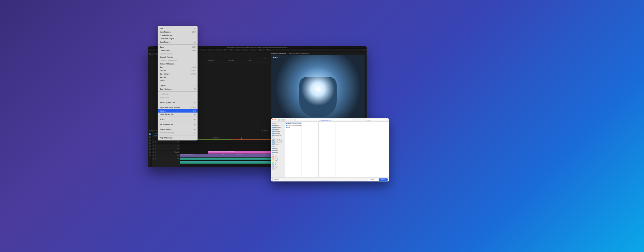  I want to click on program-tab: Program: FF_Collection_FB, so click(278, 53).